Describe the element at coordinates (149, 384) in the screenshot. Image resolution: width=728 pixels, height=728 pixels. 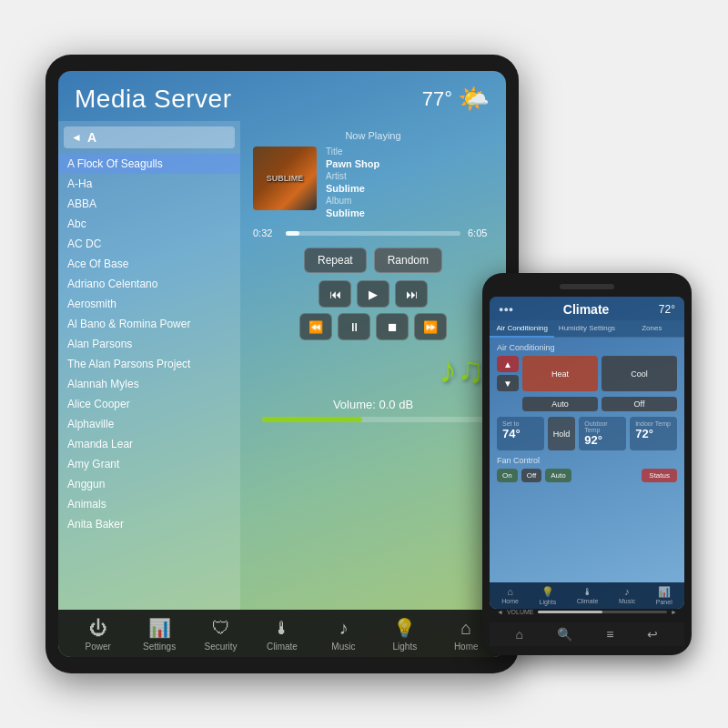
I see `list-item: Alannah Myles` at that location.